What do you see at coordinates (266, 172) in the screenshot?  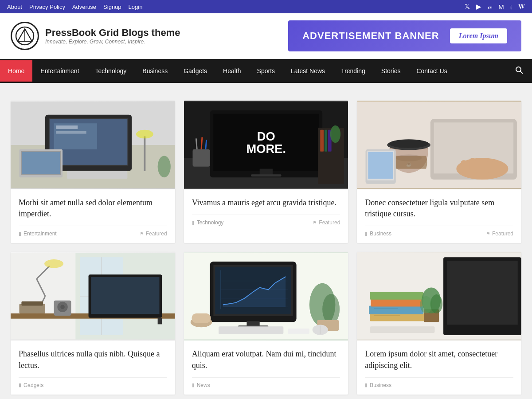 I see `article-card-2: DO MORE.` at bounding box center [266, 172].